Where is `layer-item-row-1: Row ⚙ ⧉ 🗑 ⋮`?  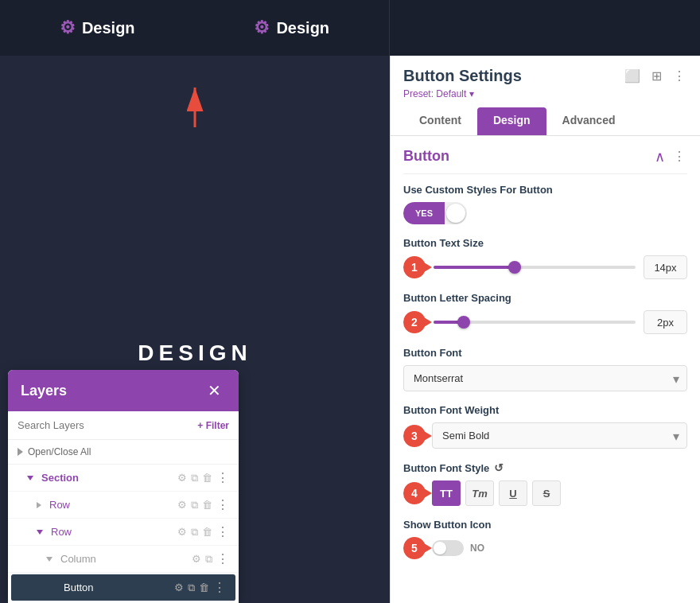
layer-item-row-1: Row ⚙ ⧉ 🗑 ⋮ is located at coordinates (123, 505).